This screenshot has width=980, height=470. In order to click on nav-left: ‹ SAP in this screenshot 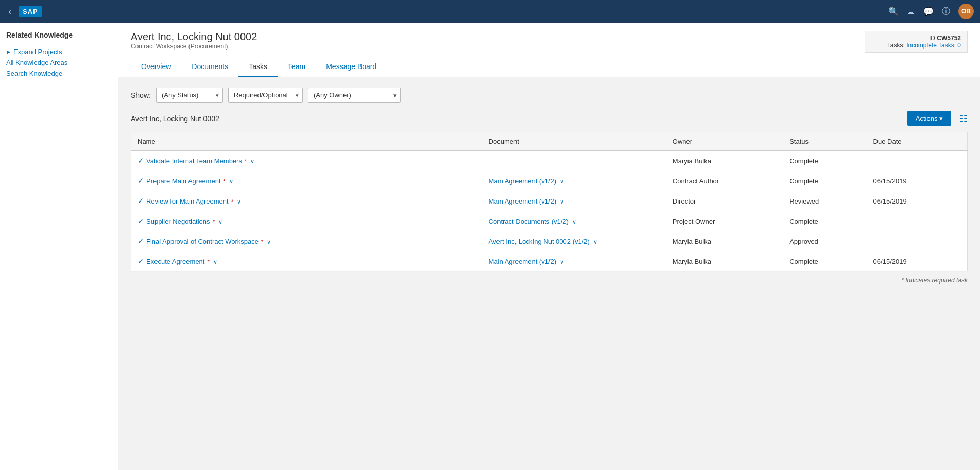, I will do `click(24, 11)`.